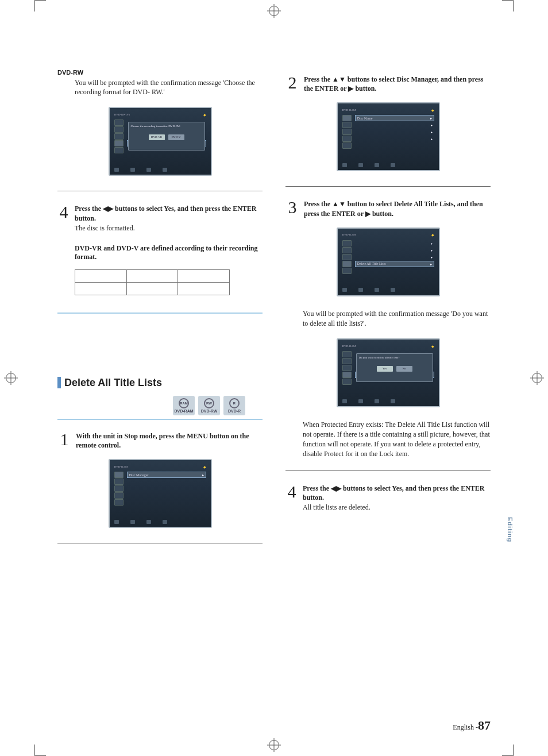  I want to click on badge-dvd-r: RDVD-R, so click(234, 406).